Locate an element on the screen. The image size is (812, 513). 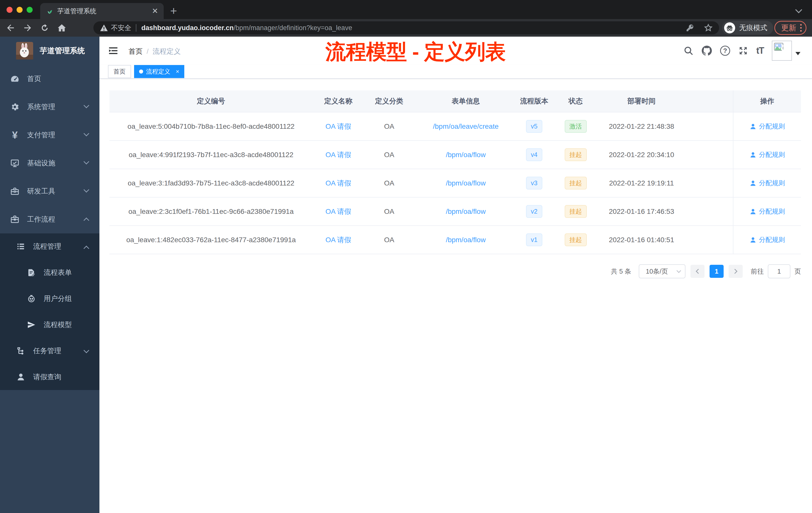
back-icon is located at coordinates (10, 28).